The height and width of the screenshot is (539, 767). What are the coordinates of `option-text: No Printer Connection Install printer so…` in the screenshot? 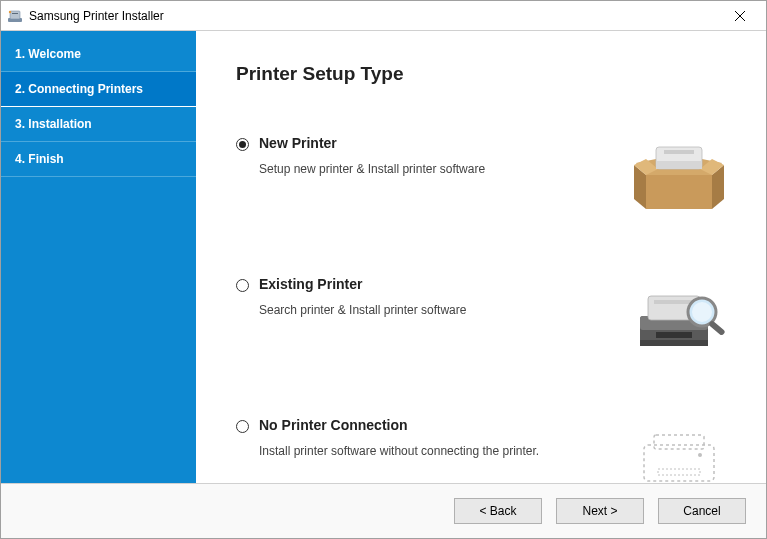 It's located at (435, 438).